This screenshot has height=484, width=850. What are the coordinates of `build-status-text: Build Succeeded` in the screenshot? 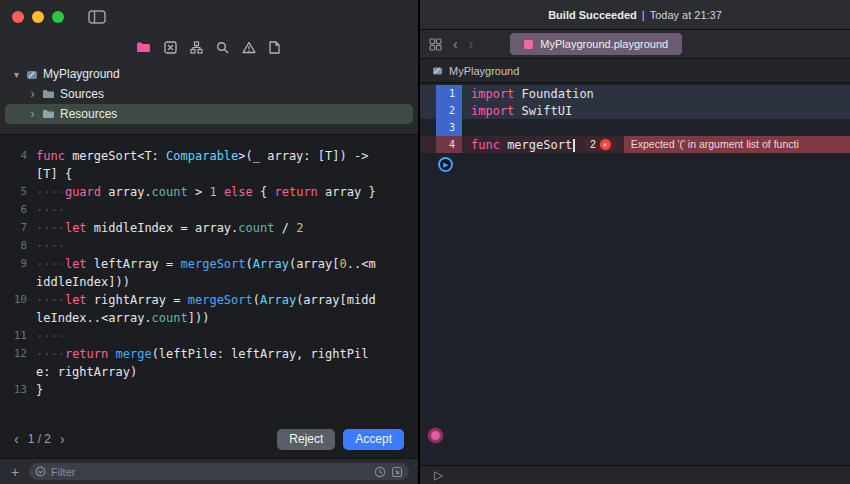 It's located at (592, 15).